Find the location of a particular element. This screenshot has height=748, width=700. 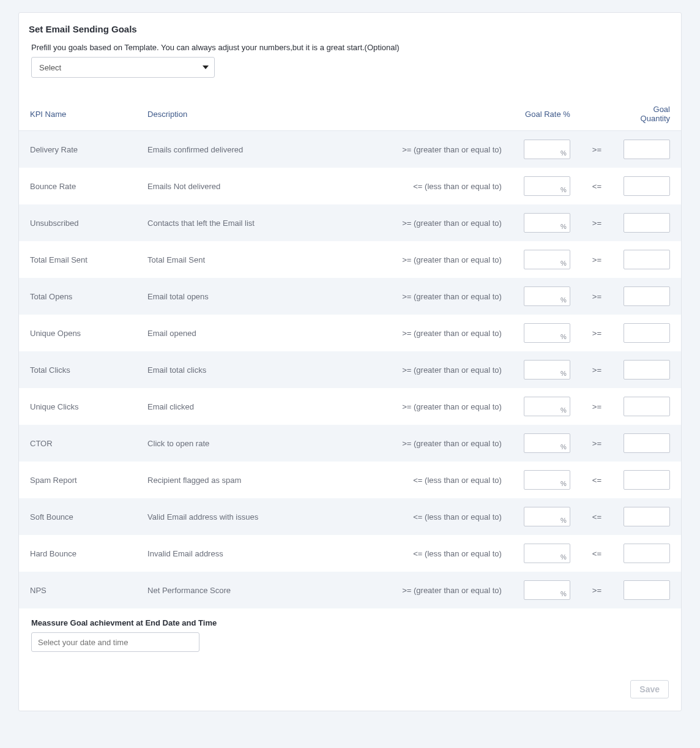

table-row: Total OpensEmail total opens>= (greater … is located at coordinates (350, 296).